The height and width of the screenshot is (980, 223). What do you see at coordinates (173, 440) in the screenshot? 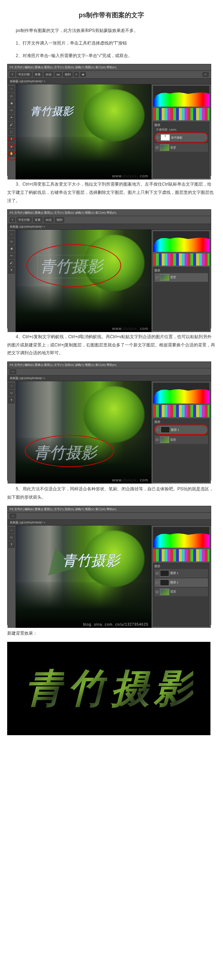
I see `layer-name: 背景` at bounding box center [173, 440].